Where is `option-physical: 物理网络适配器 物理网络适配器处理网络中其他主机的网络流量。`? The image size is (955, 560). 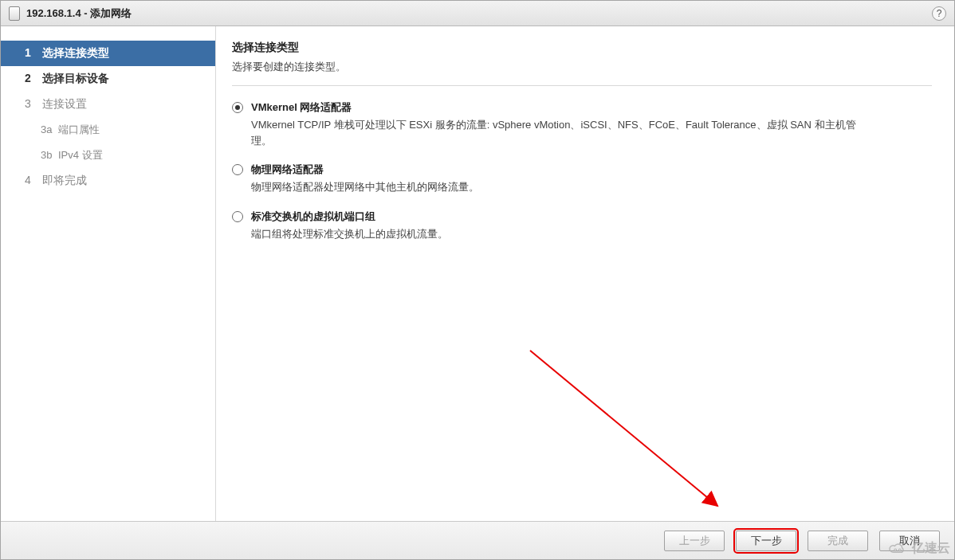
option-physical: 物理网络适配器 物理网络适配器处理网络中其他主机的网络流量。 is located at coordinates (582, 178).